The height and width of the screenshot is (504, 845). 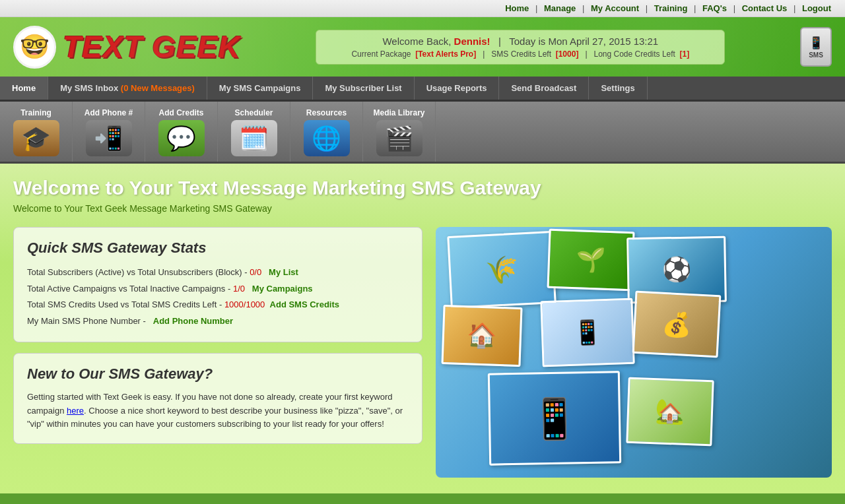 What do you see at coordinates (422, 47) in the screenshot?
I see `site-header: 🤓 TEXT GEEK Welcome Back, Dennis! | Toda…` at bounding box center [422, 47].